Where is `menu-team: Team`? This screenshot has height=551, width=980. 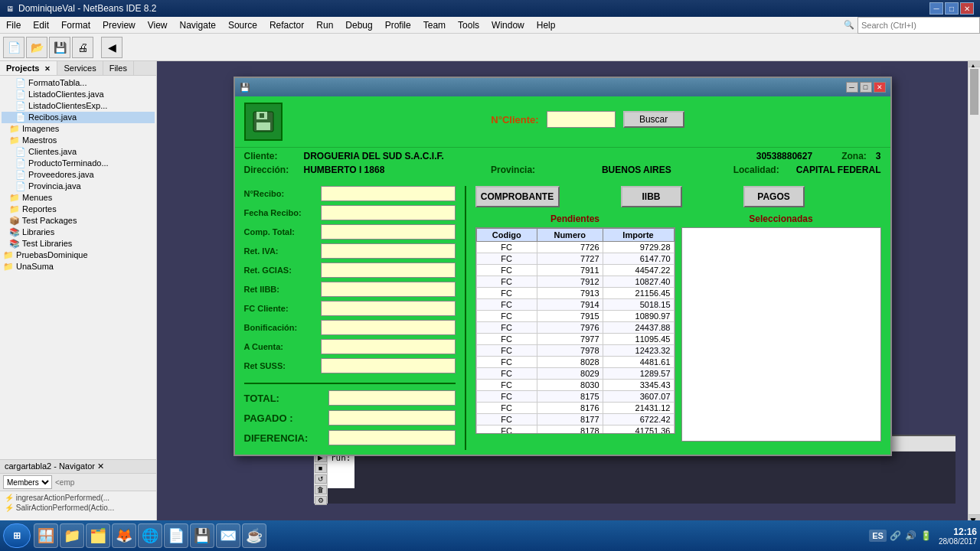 menu-team: Team is located at coordinates (435, 25).